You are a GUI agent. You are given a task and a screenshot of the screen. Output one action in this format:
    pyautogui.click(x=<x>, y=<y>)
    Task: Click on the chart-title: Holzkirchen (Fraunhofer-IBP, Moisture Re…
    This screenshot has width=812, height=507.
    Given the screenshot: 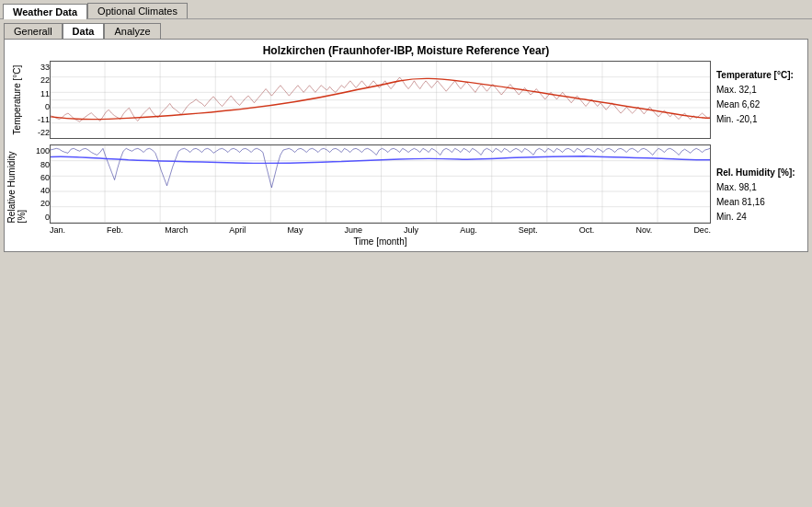 What is the action you would take?
    pyautogui.click(x=406, y=51)
    